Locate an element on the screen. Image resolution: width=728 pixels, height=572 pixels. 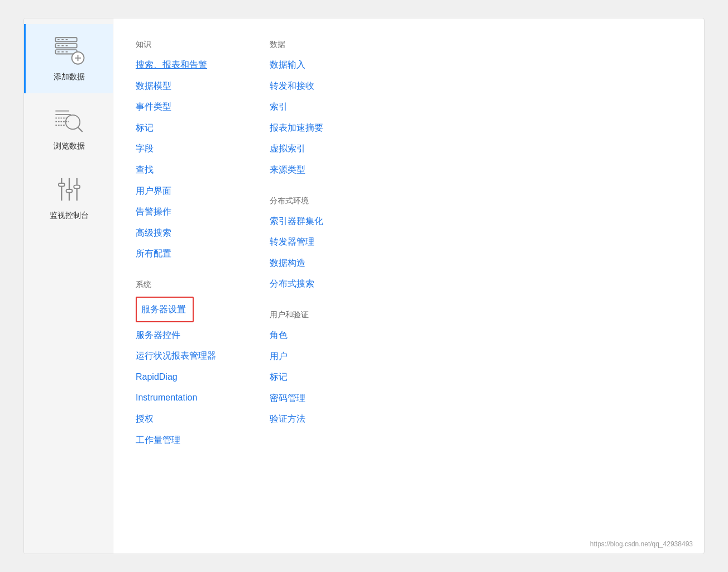
system-header: 系统 is located at coordinates (186, 285).